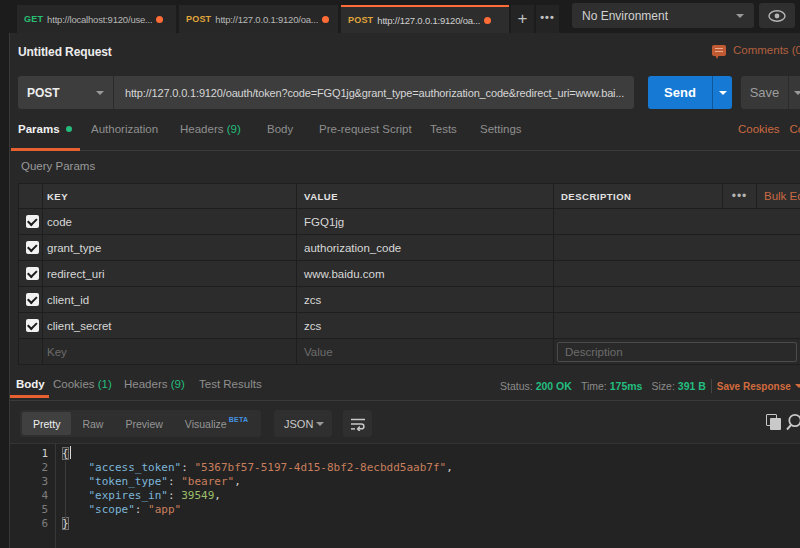 The height and width of the screenshot is (548, 800). I want to click on param-value: authorization_code, so click(426, 248).